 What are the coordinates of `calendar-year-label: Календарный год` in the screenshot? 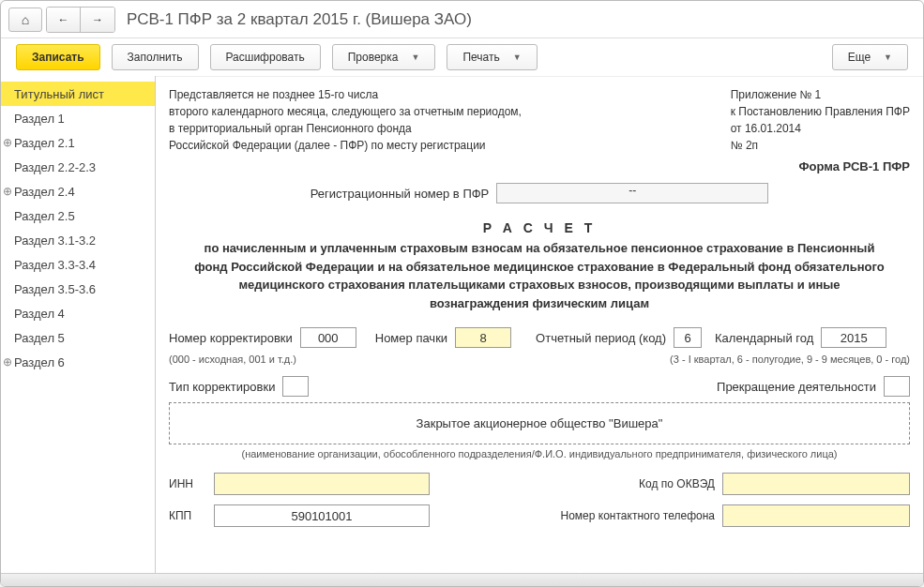 It's located at (764, 338).